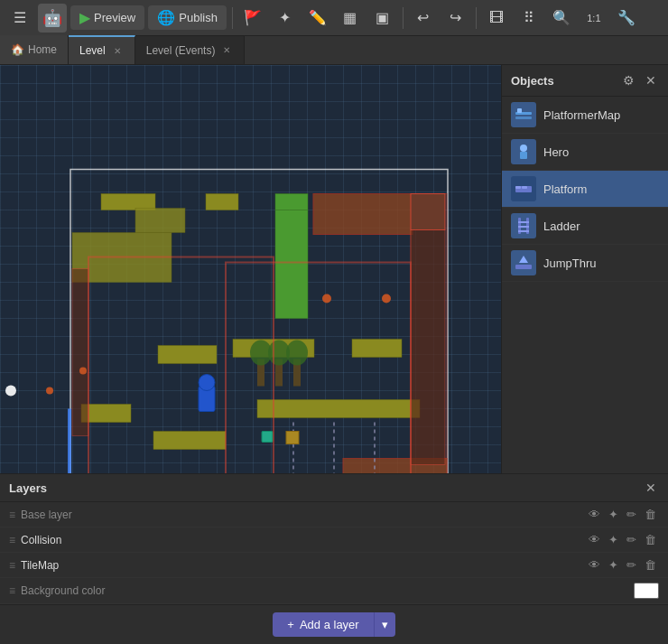 This screenshot has width=668, height=644. I want to click on star-icon: ✦, so click(285, 18).